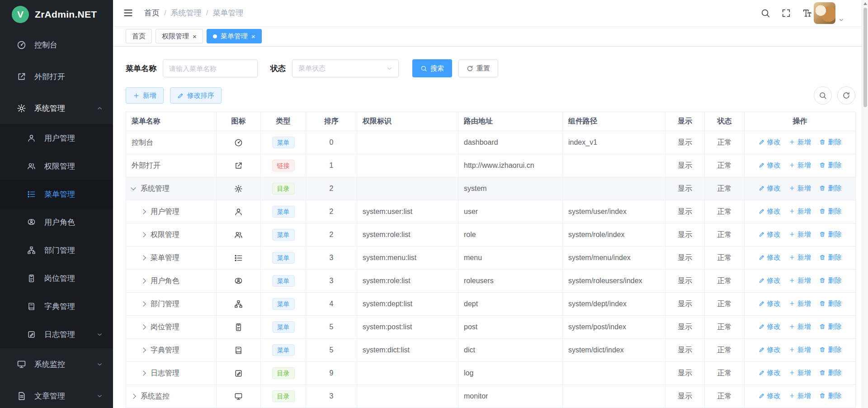 This screenshot has width=868, height=408. I want to click on status-cell: 正常, so click(725, 235).